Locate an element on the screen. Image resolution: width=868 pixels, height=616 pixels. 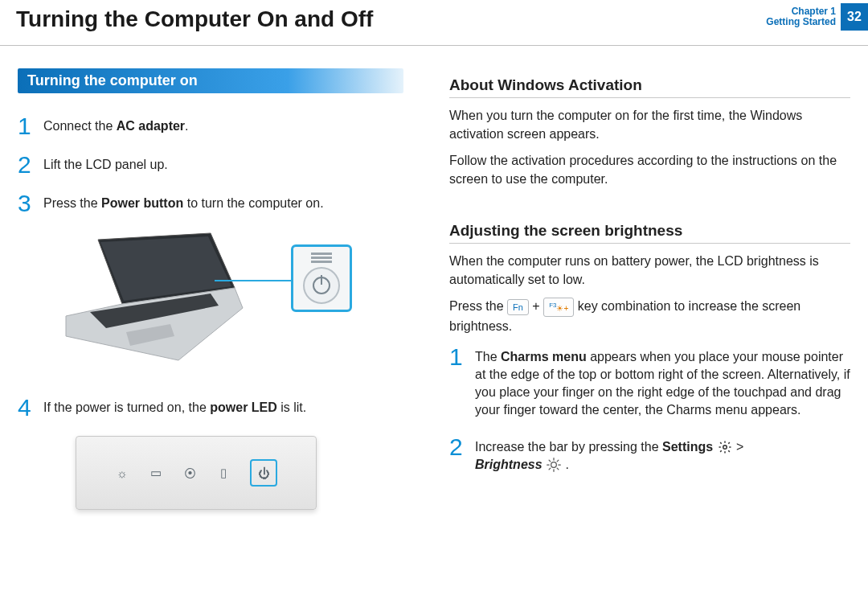
step-number: 3 is located at coordinates (31, 203).